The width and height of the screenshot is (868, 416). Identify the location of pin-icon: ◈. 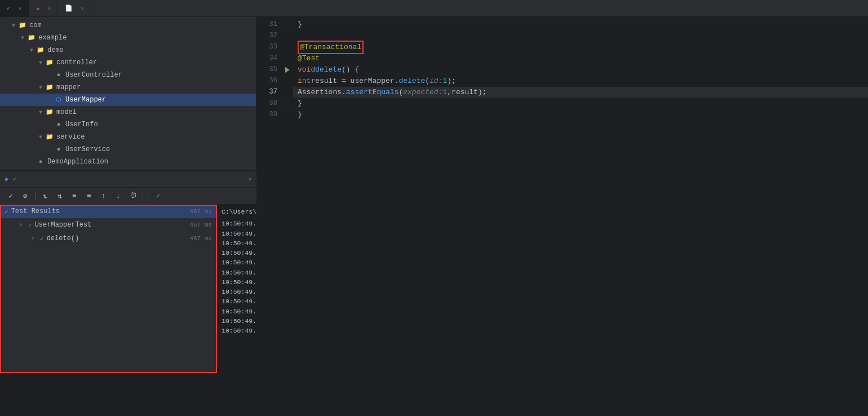
(7, 179).